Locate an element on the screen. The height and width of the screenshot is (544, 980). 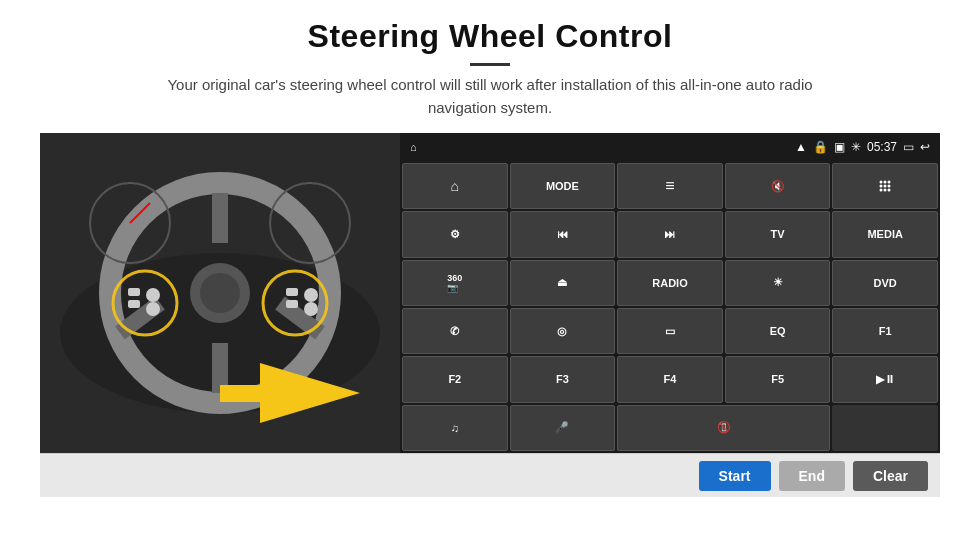
btn-radio: RADIO is located at coordinates (670, 283).